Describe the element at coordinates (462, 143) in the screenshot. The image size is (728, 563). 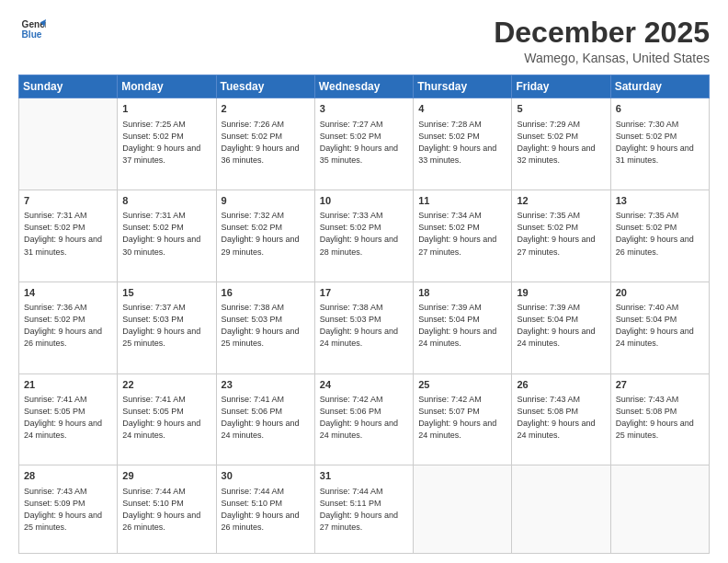
I see `cell-info: Sunrise: 7:28 AM Sunset: 5:02 PM Dayligh…` at that location.